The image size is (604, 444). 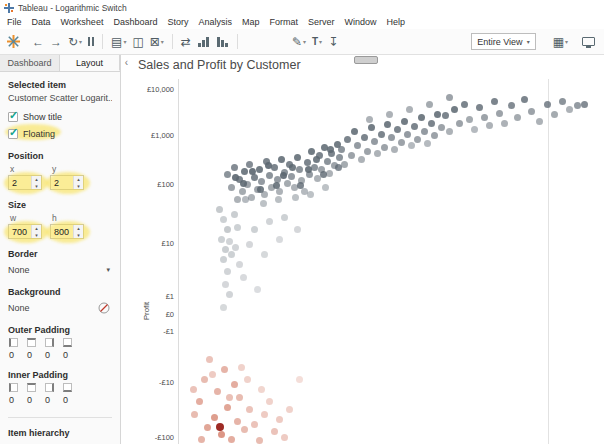 I want to click on padding-bottom-icon, so click(x=68, y=342).